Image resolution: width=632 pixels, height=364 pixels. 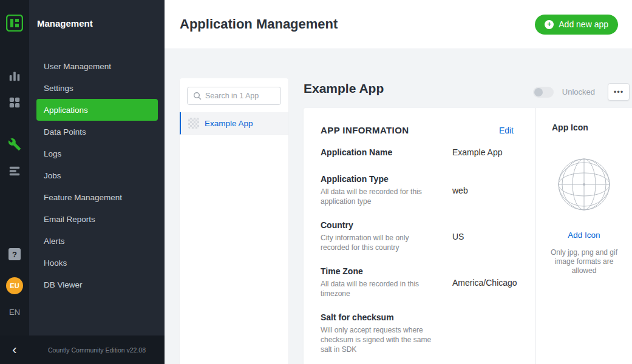 What do you see at coordinates (583, 24) in the screenshot?
I see `add-new-app-label: Add new app` at bounding box center [583, 24].